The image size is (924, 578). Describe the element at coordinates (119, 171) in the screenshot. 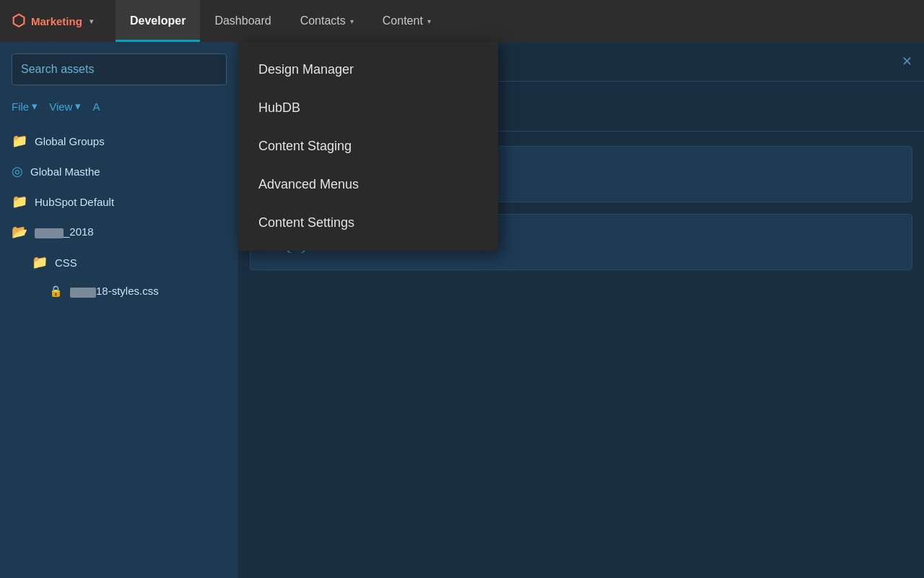

I see `list-item: ◎ Global Masthe` at that location.